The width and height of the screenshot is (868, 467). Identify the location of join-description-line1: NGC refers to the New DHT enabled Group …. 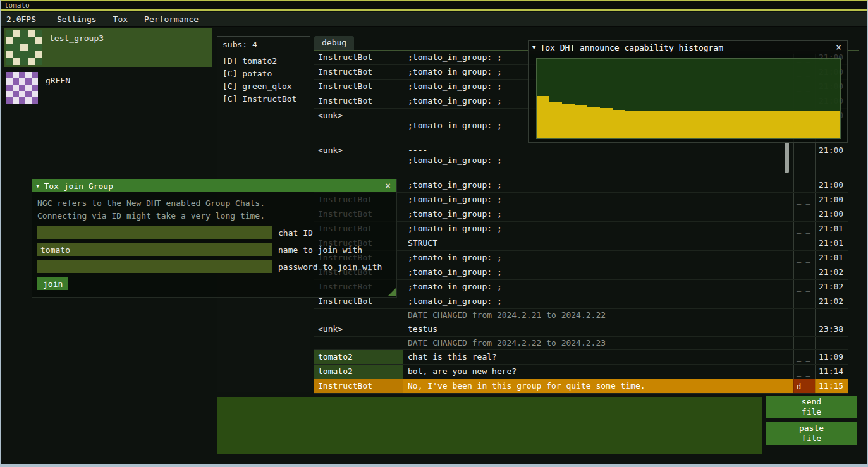
(214, 203).